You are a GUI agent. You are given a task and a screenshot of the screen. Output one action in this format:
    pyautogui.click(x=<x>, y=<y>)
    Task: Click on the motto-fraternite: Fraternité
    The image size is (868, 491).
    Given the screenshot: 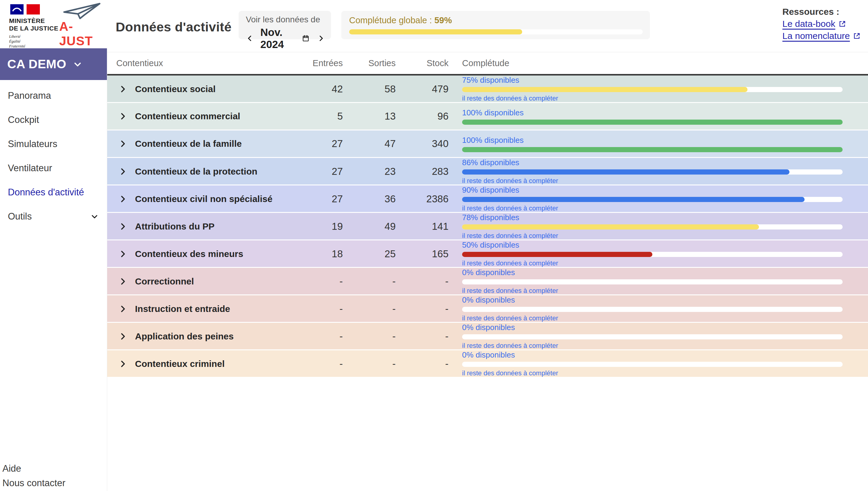 What is the action you would take?
    pyautogui.click(x=34, y=46)
    